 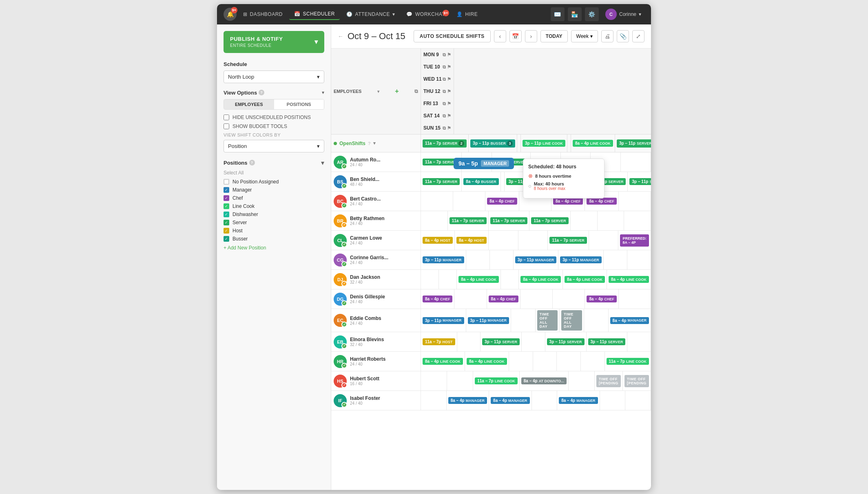 What do you see at coordinates (630, 320) in the screenshot?
I see `shift-pill-8-6: 8a – 4p MANAGER` at bounding box center [630, 320].